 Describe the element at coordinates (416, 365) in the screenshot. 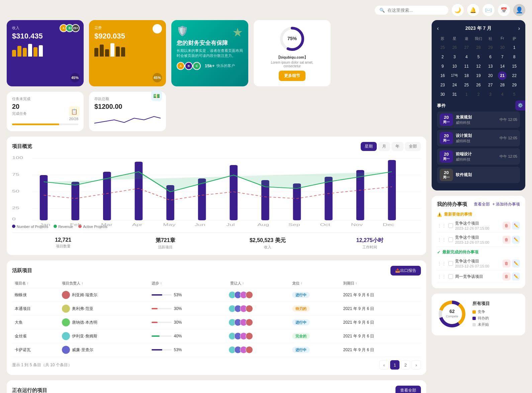

I see `next-page-btn: ›` at that location.